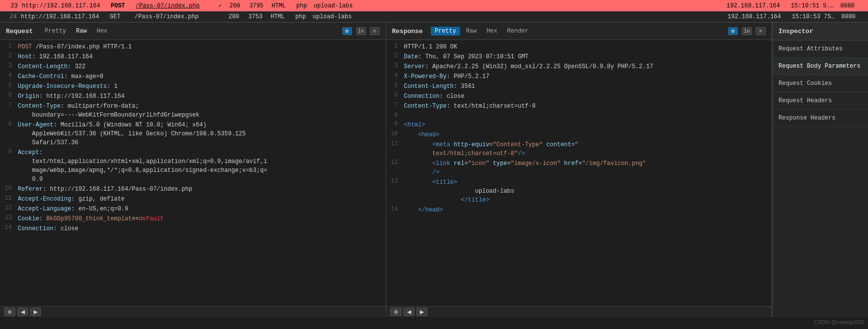 The width and height of the screenshot is (868, 329). Describe the element at coordinates (579, 135) in the screenshot. I see `code-line: 10 <head>` at that location.